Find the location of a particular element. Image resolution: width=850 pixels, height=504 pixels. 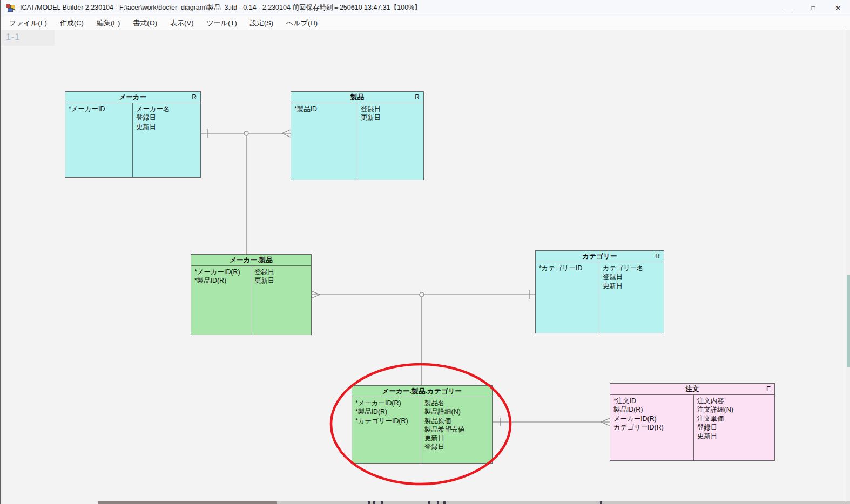

entity-product: 製品 R *製品ID 登録日 更新日 is located at coordinates (357, 136).